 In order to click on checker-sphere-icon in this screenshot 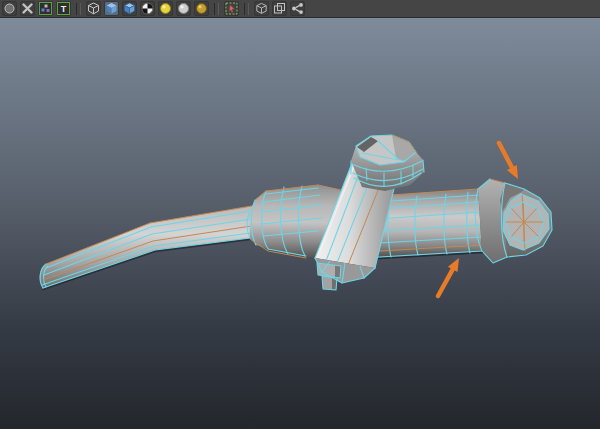, I will do `click(148, 8)`.